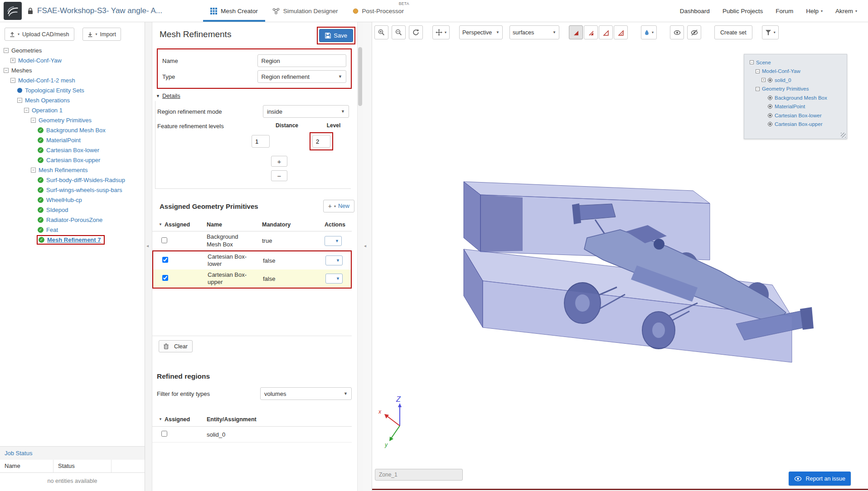 This screenshot has width=868, height=491. What do you see at coordinates (49, 230) in the screenshot?
I see `tree-item: Feat` at bounding box center [49, 230].